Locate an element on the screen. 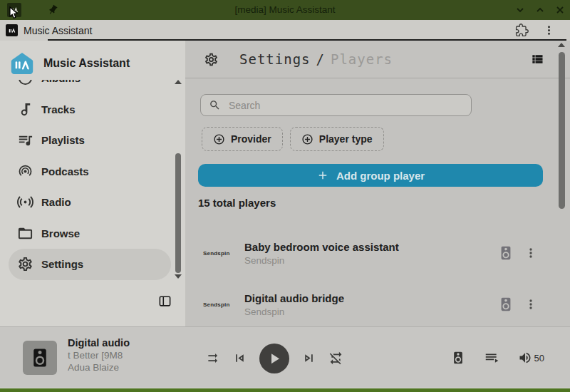 This screenshot has height=392, width=570. sidebar-item-podcasts: Podcasts is located at coordinates (90, 172).